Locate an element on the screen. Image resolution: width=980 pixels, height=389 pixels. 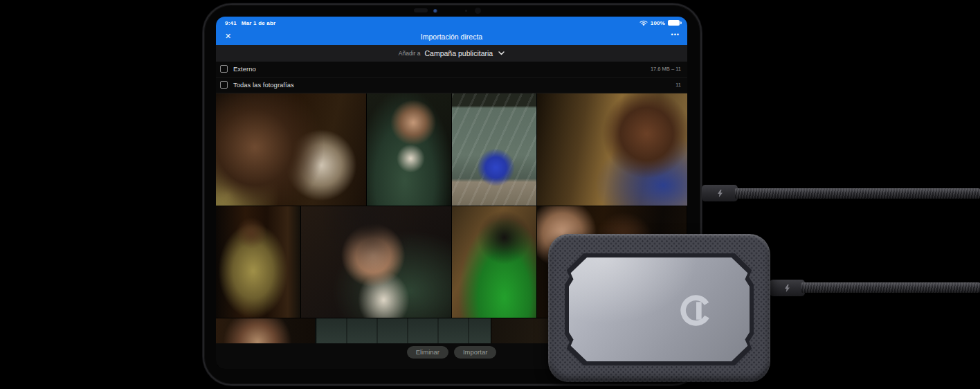
add-to-bar: Añadir a Campaña publicitaria is located at coordinates (451, 53).